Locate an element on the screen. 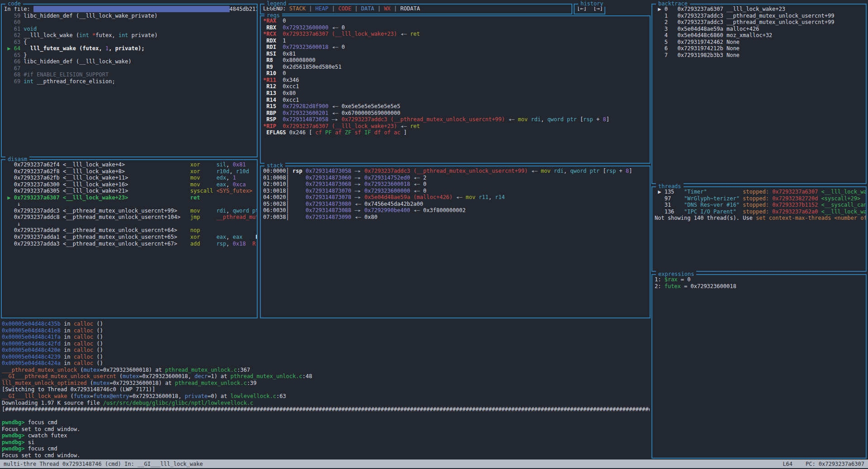 The height and width of the screenshot is (469, 868). stack-pane-body-line: 01:0008│ 0x729314873060 —▸ 0x729314752ed… is located at coordinates (457, 178).